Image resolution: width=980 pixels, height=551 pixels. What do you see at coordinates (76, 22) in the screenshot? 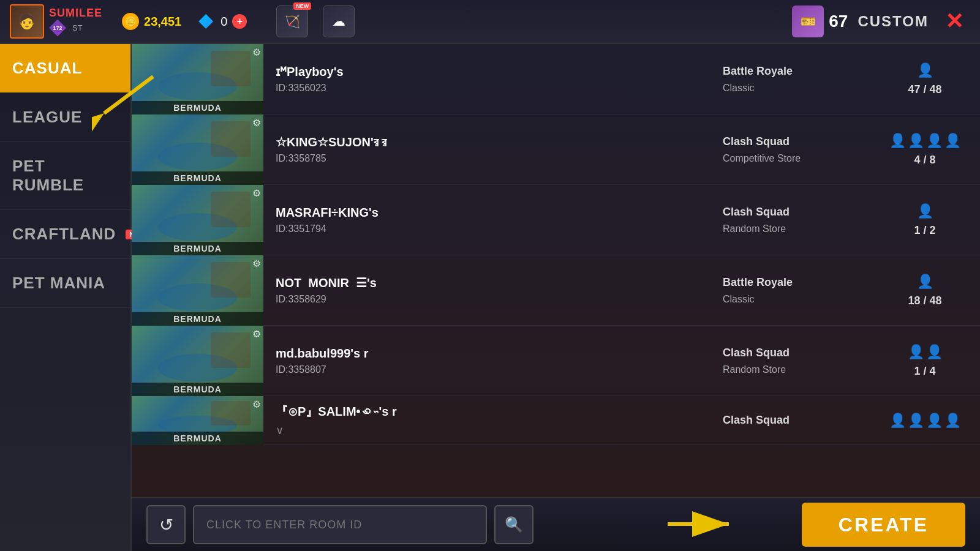
I see `player-info: SUMILEE 172 ST` at bounding box center [76, 22].